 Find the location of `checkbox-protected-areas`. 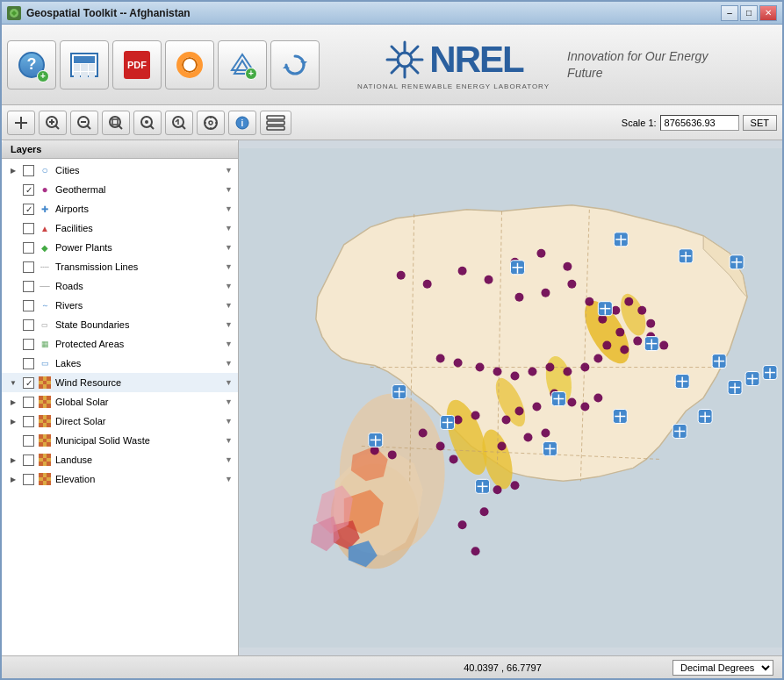

checkbox-protected-areas is located at coordinates (28, 344).